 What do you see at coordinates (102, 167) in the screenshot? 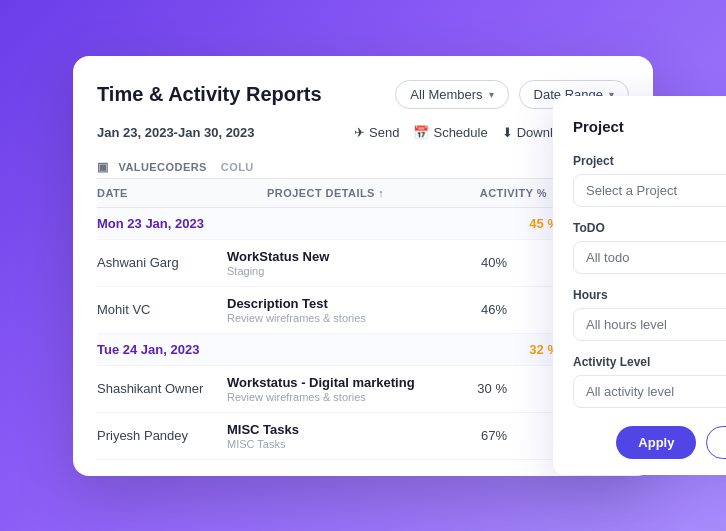
I see `bar-chart-icon: ▣` at bounding box center [102, 167].